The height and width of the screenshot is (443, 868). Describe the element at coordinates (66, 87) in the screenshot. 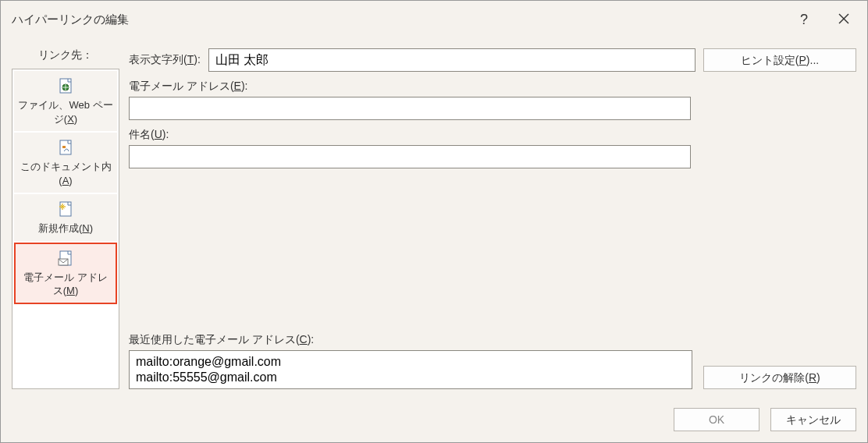

I see `file-web-icon` at that location.